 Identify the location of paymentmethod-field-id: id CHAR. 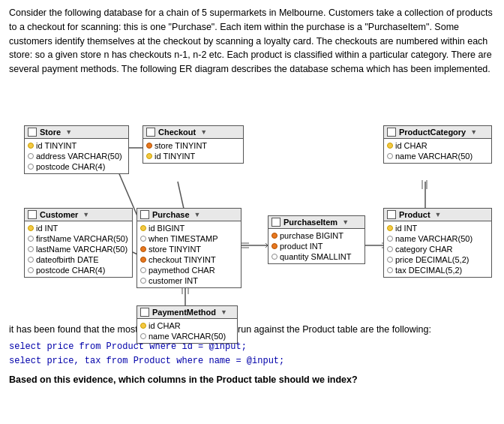
(188, 326).